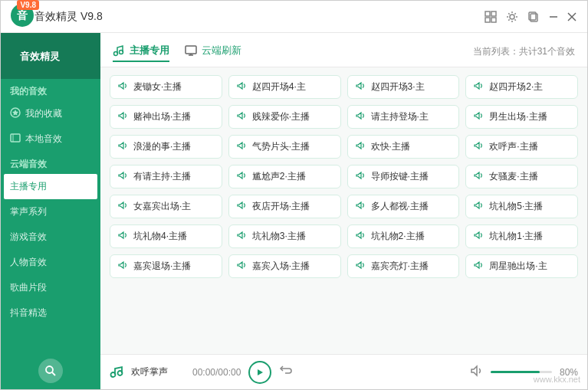 Image resolution: width=588 pixels, height=390 pixels. What do you see at coordinates (166, 267) in the screenshot?
I see `sound-item: 嘉宾退场·主播` at bounding box center [166, 267].